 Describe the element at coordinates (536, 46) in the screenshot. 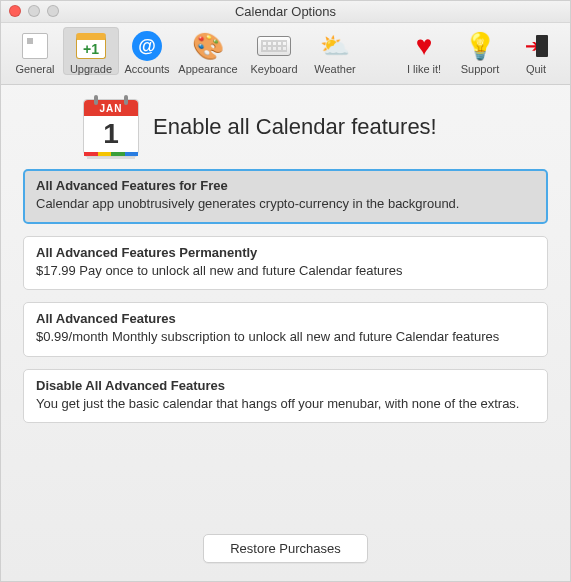

I see `quit-icon: ➔` at that location.